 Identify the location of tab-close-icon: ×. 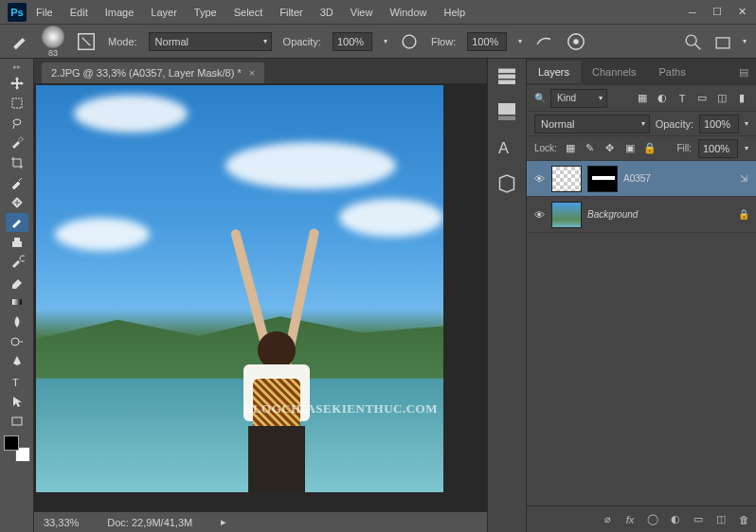
(252, 73).